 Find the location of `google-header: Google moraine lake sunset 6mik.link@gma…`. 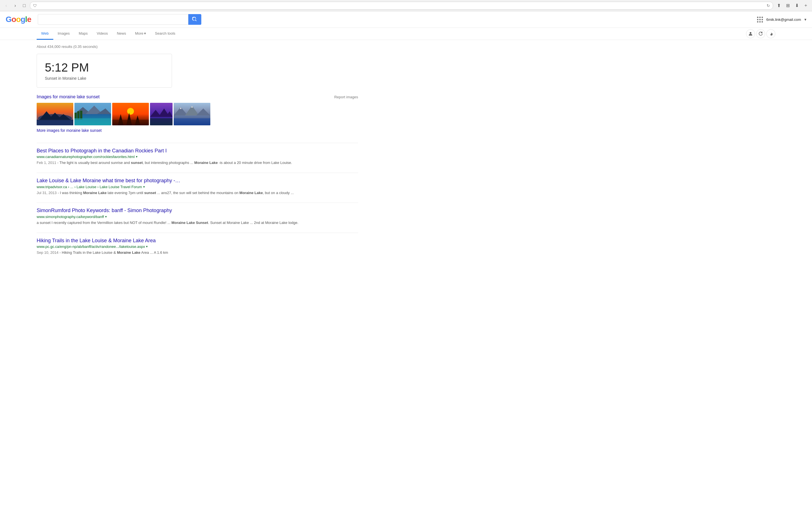

google-header: Google moraine lake sunset 6mik.link@gma… is located at coordinates (406, 19).